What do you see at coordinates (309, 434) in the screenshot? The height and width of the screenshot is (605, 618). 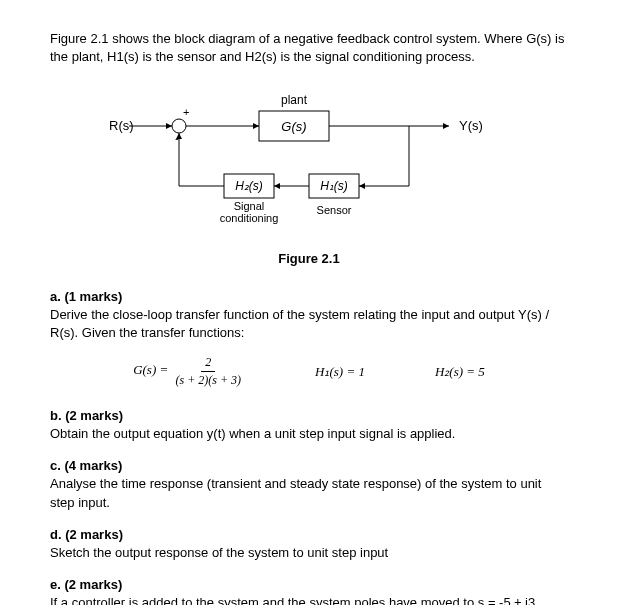 I see `part-b-text: Obtain the output equation y(t) when a u…` at bounding box center [309, 434].